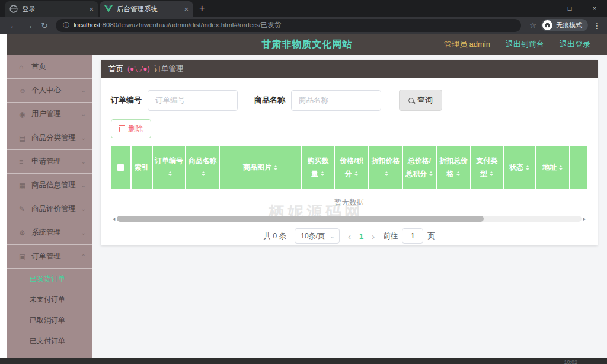 The image size is (607, 364). I want to click on product-name-label: 商品名称, so click(270, 100).